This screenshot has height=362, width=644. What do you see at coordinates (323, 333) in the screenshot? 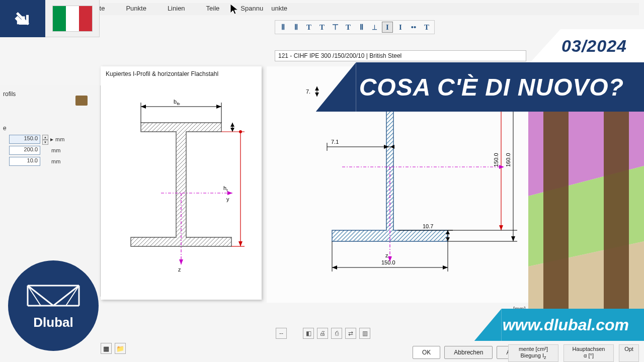
I see `right-mini-toolbar: -- ◧ 🖨 ⎙ ⇄ ▥` at bounding box center [323, 333].